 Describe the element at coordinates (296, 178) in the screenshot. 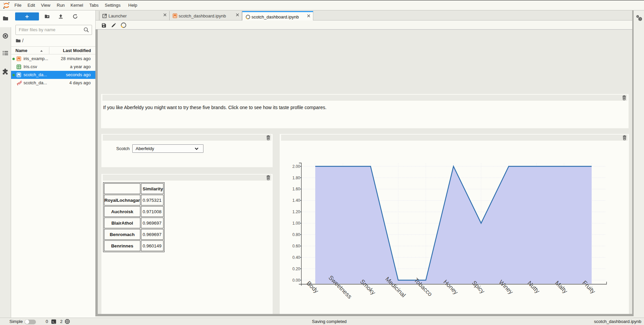

I see `svg-text: 1.80` at that location.